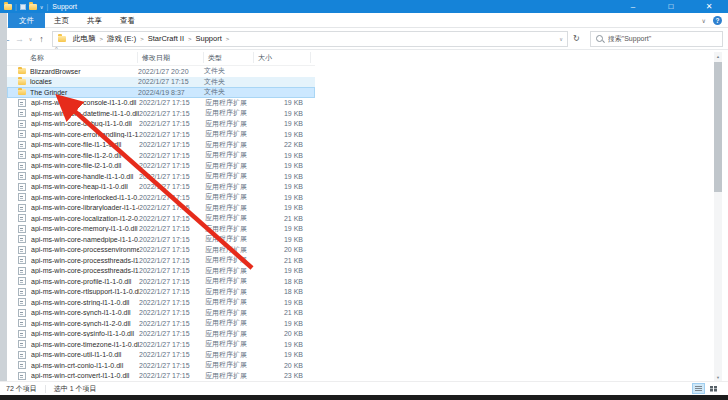  Describe the element at coordinates (718, 56) in the screenshot. I see `scroll-up-icon: ▲` at that location.